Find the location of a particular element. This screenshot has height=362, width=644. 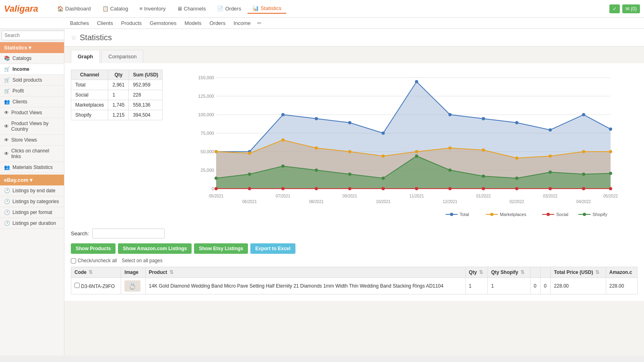

clicks-icon: 👁 is located at coordinates (6, 154).